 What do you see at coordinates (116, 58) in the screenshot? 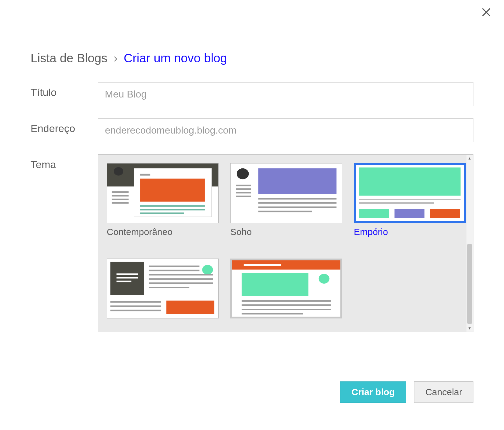
I see `chevron-right-icon: ›` at bounding box center [116, 58].